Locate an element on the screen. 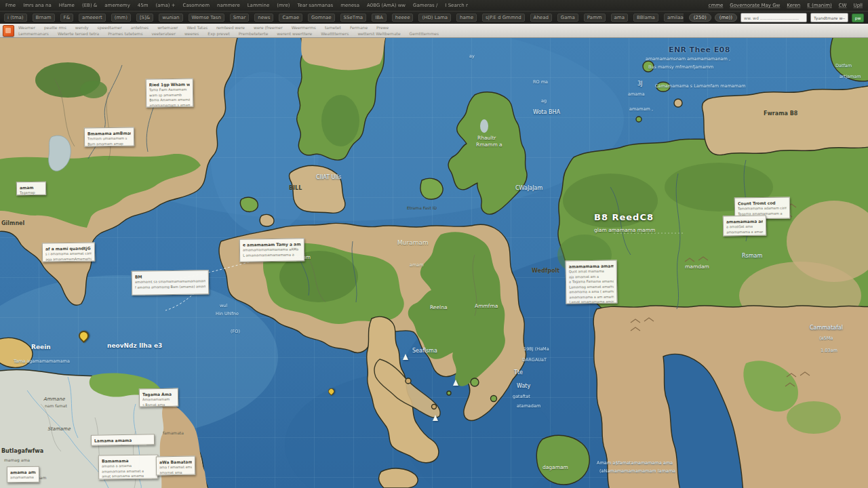 This screenshot has height=488, width=868. menu-item: Gameras / is located at coordinates (425, 5).